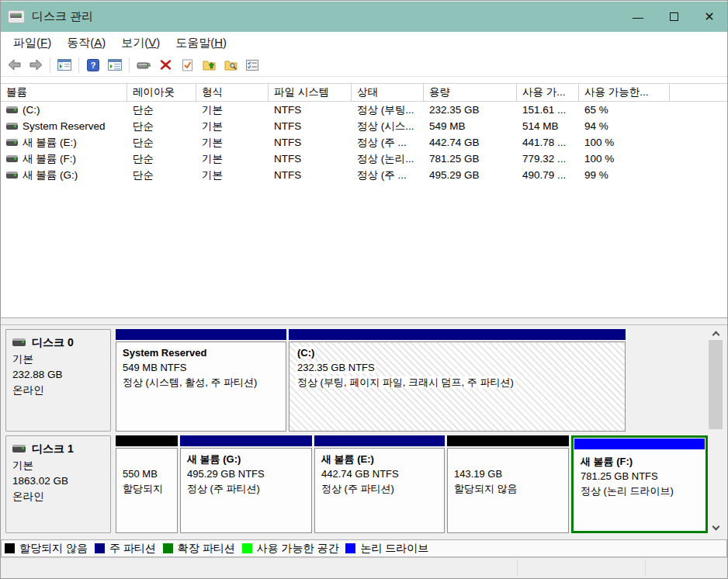 The width and height of the screenshot is (728, 579). I want to click on partition-c: (C:) 232.35 GB NTFS 정상 (부팅, 페이지 파일, 크래시 …, so click(457, 380).